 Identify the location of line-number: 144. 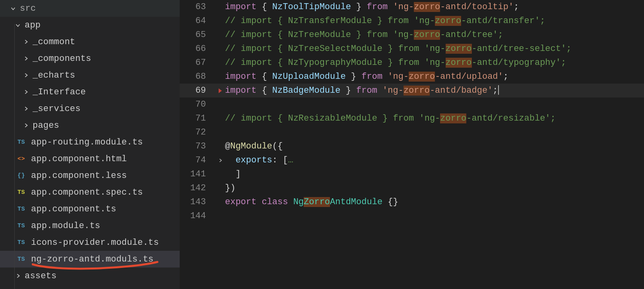
(198, 216).